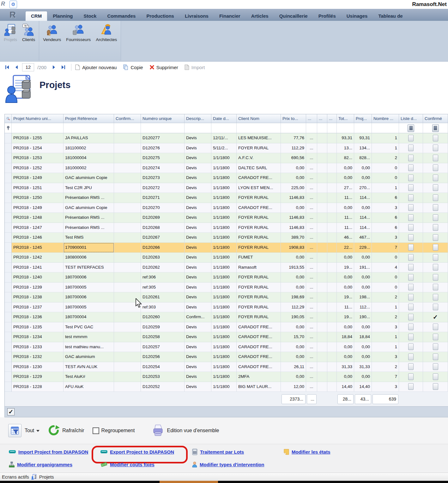 Image resolution: width=448 pixels, height=483 pixels. What do you see at coordinates (346, 238) in the screenshot?
I see `cell-total: 46...` at bounding box center [346, 238].